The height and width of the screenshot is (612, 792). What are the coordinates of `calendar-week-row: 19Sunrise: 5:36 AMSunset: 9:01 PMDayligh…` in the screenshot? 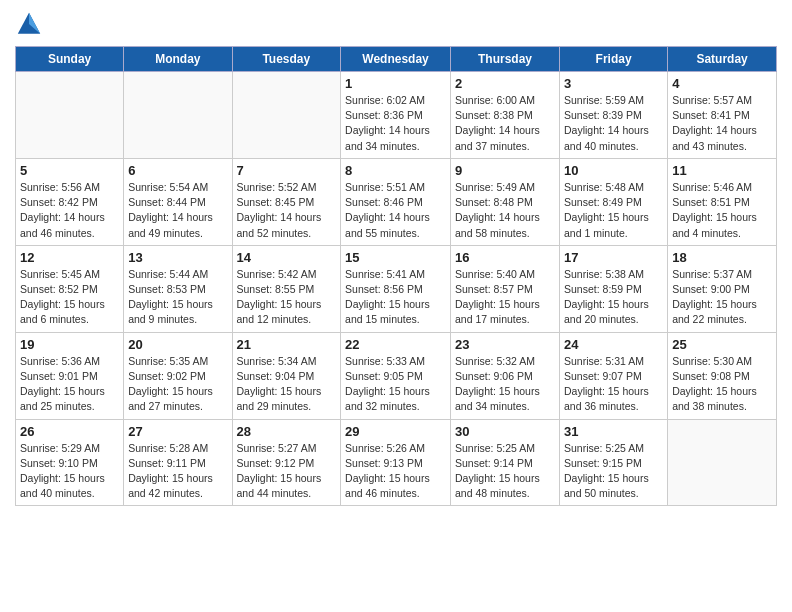 It's located at (396, 376).